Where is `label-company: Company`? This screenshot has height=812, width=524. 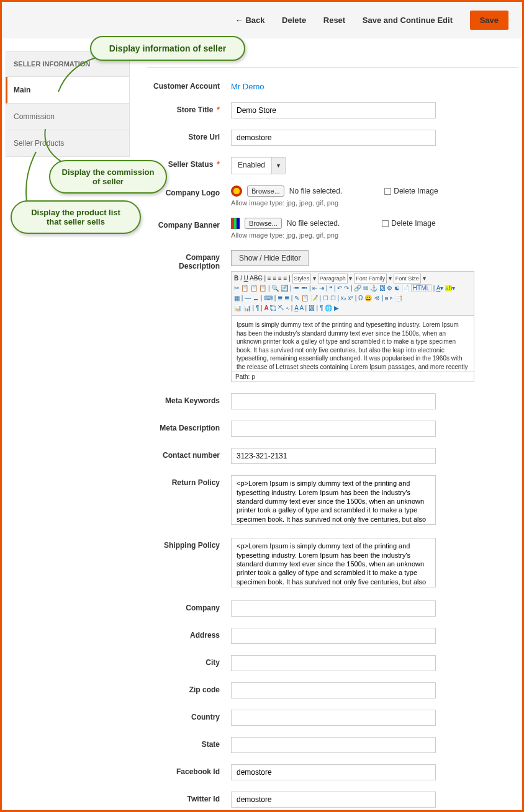
label-company: Company is located at coordinates (189, 607).